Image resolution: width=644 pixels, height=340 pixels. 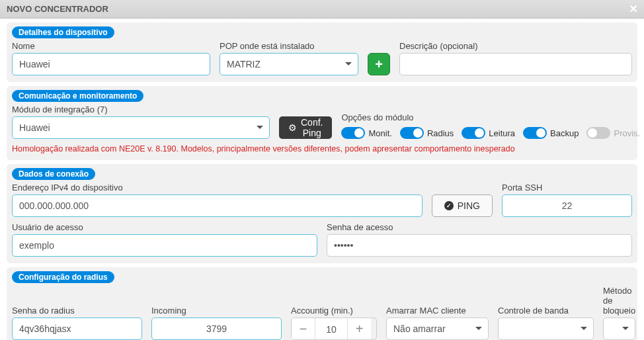 I want to click on toggle-provis, so click(x=598, y=133).